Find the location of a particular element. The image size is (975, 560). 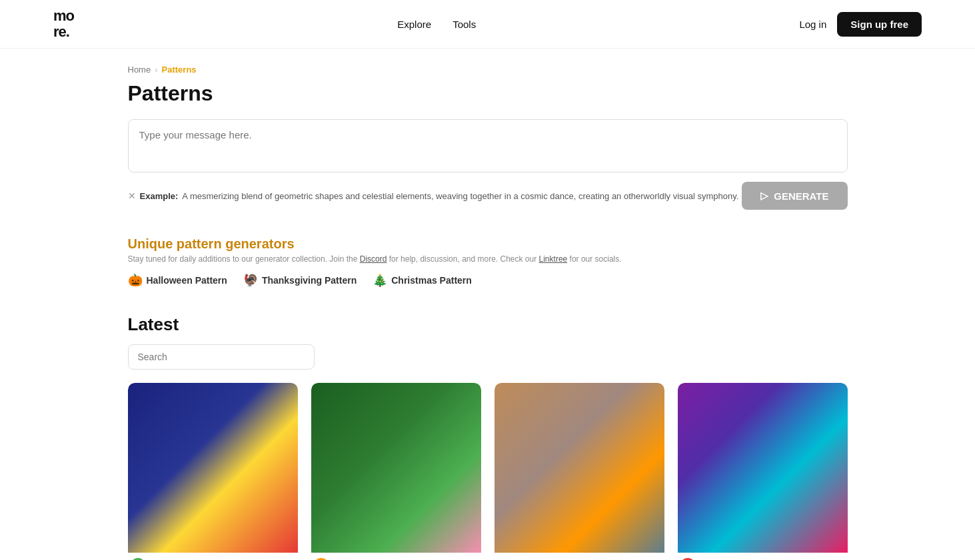

halloween-emoji: 🎃 is located at coordinates (135, 280).